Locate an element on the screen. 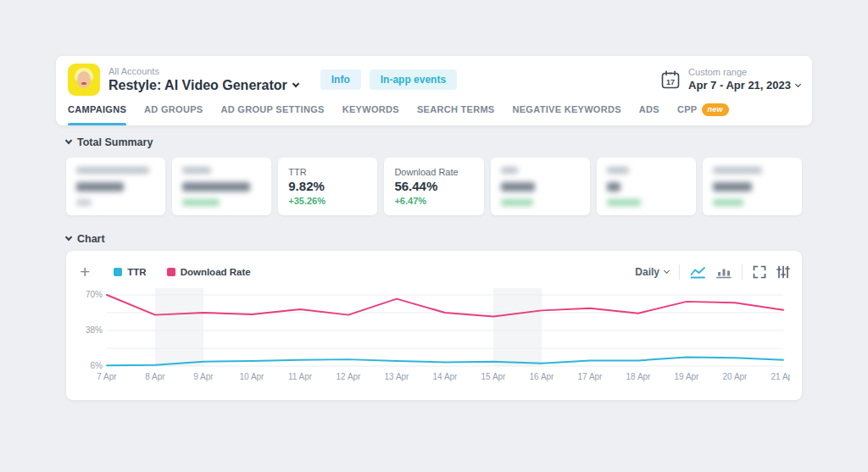 This screenshot has height=472, width=868. tab-bar: CAMPAIGNS AD GROUPS AD GROUP SETTINGS KE… is located at coordinates (434, 111).